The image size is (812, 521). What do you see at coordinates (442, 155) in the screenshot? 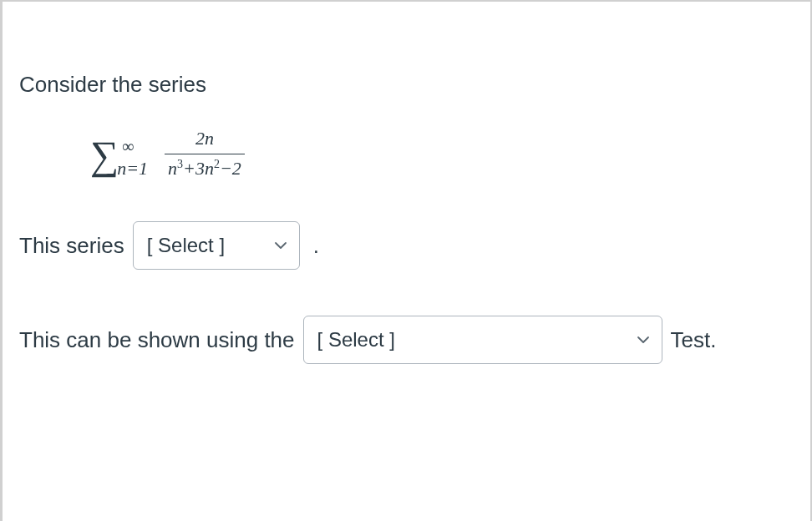
I see `series-expression: ∑ ∞ n=1 2n n3+3n2−2` at bounding box center [442, 155].